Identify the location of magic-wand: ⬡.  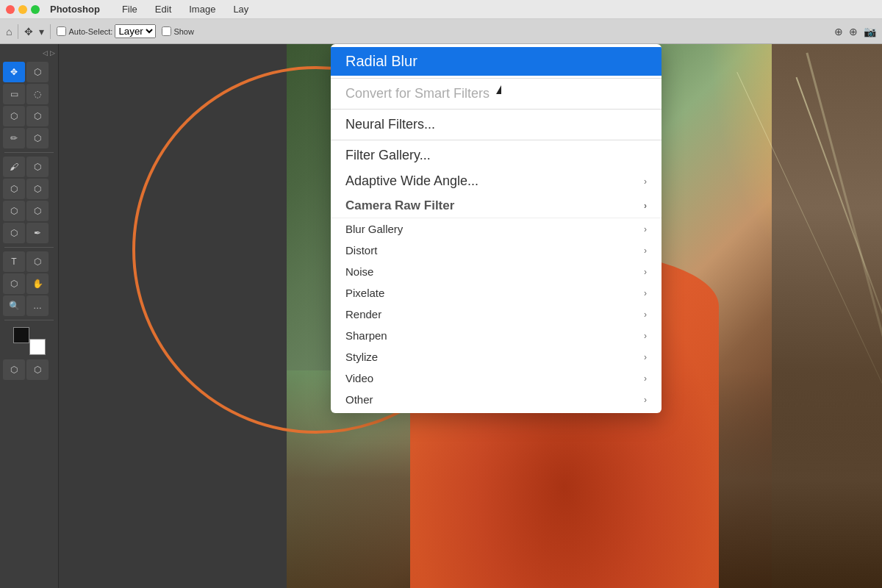
(14, 116).